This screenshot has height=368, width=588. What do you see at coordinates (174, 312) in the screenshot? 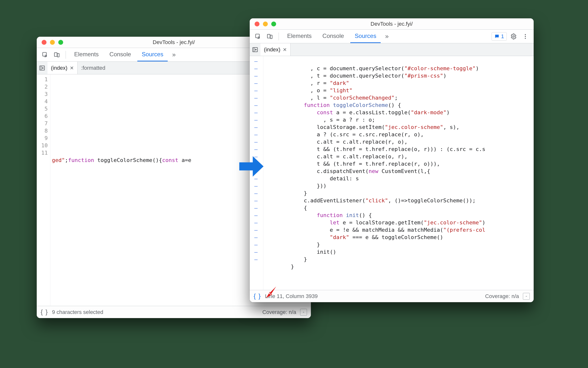
I see `status-bar: { } 9 characters selected Coverage: n/a` at bounding box center [174, 312].